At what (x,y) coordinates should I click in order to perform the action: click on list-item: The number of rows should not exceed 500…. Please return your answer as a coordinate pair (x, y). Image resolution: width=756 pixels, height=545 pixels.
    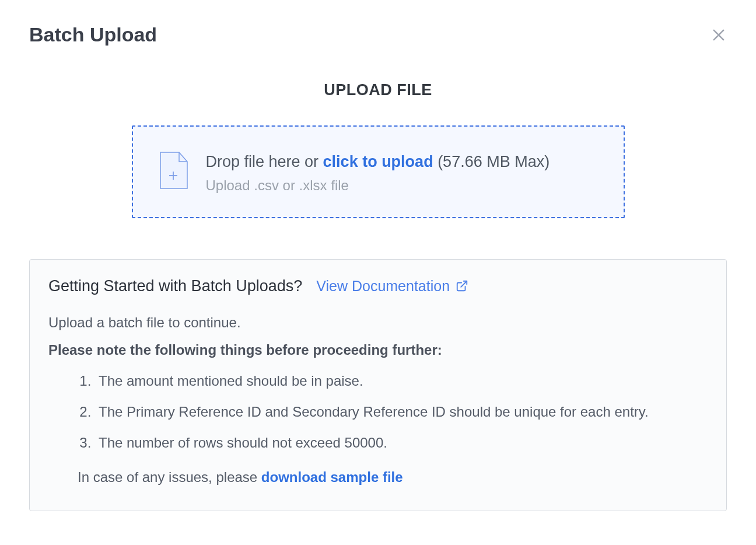
    Looking at the image, I should click on (401, 442).